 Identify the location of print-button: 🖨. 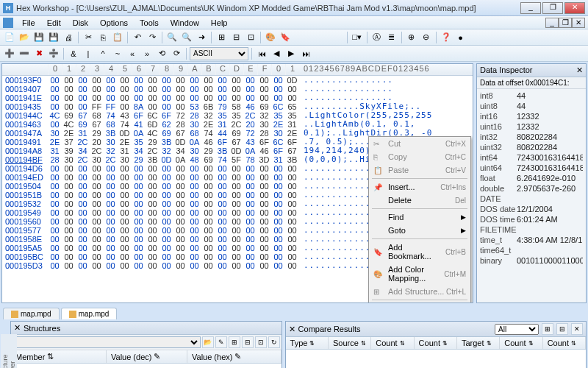
(68, 38).